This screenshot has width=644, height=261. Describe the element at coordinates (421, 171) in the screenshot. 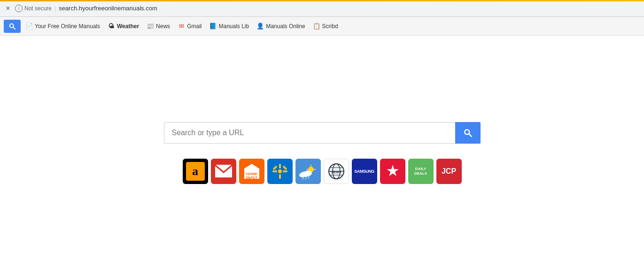

I see `daily-deals-label: DAILYDEALS` at that location.